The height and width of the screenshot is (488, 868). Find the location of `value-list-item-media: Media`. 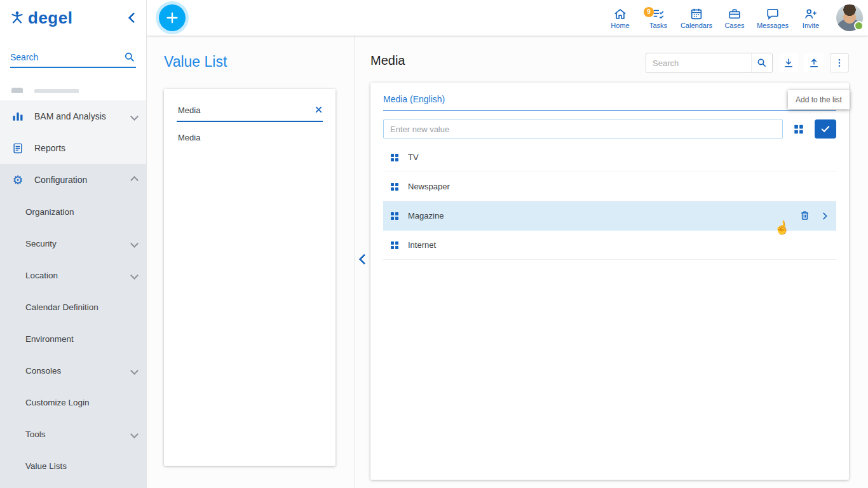

value-list-item-media: Media is located at coordinates (250, 137).